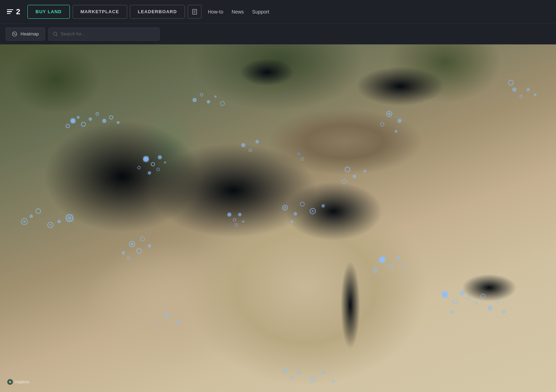 Image resolution: width=556 pixels, height=392 pixels. Describe the element at coordinates (30, 34) in the screenshot. I see `heatmap-label: Heatmap` at that location.